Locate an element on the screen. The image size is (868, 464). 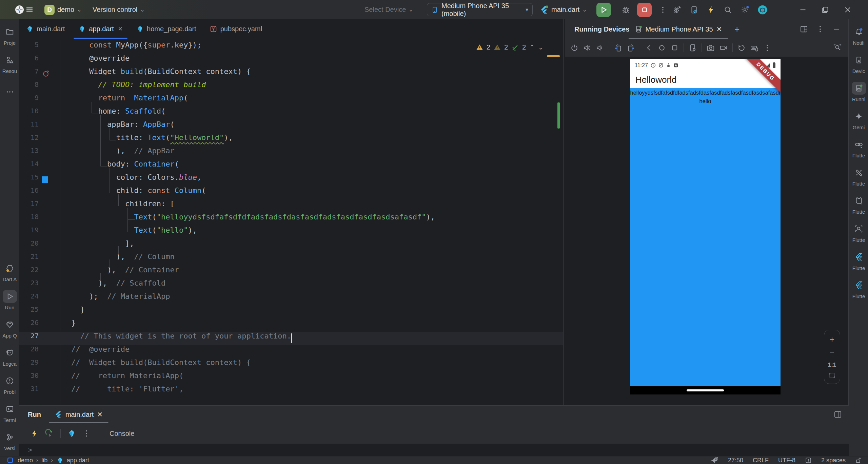
run-config-selector: main.dart ⌄ is located at coordinates (564, 9).